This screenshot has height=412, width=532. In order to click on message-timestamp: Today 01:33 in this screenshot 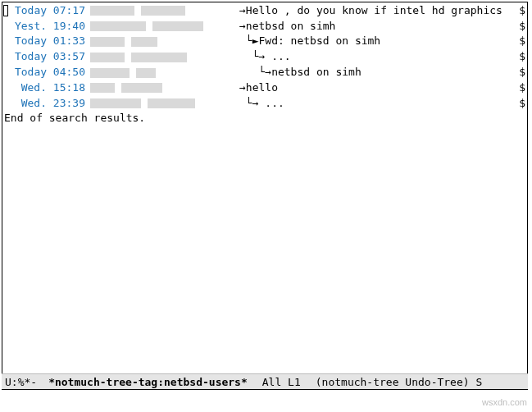, I will do `click(49, 41)`.